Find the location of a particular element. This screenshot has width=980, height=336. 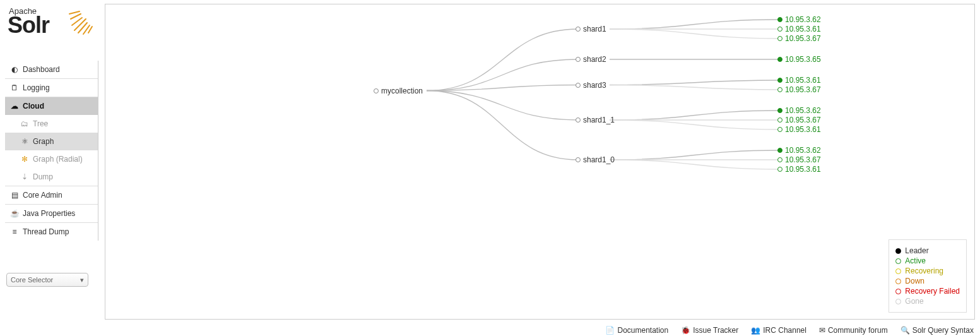

graph-node-collection: mycollection is located at coordinates (398, 91).